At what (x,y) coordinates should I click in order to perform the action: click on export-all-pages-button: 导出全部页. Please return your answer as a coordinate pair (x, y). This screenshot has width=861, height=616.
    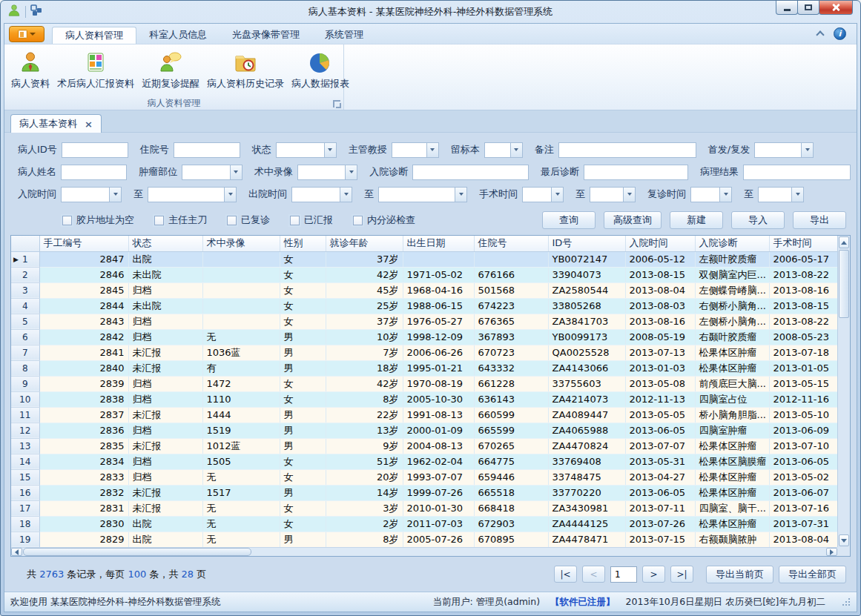
    Looking at the image, I should click on (813, 574).